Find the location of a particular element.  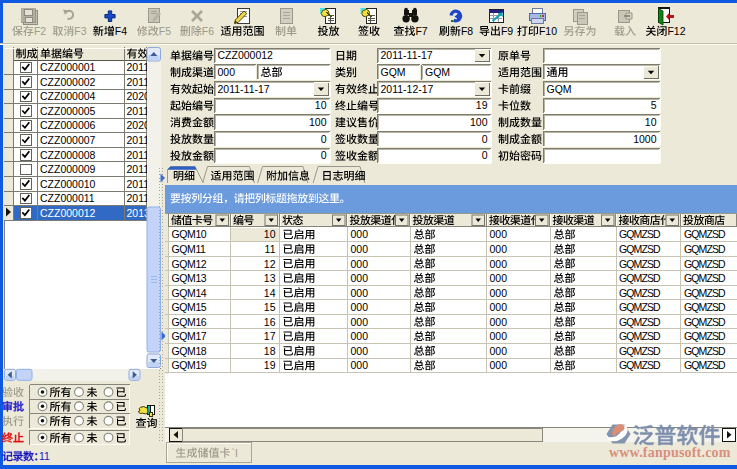

svg-text: GQM12 is located at coordinates (190, 264).